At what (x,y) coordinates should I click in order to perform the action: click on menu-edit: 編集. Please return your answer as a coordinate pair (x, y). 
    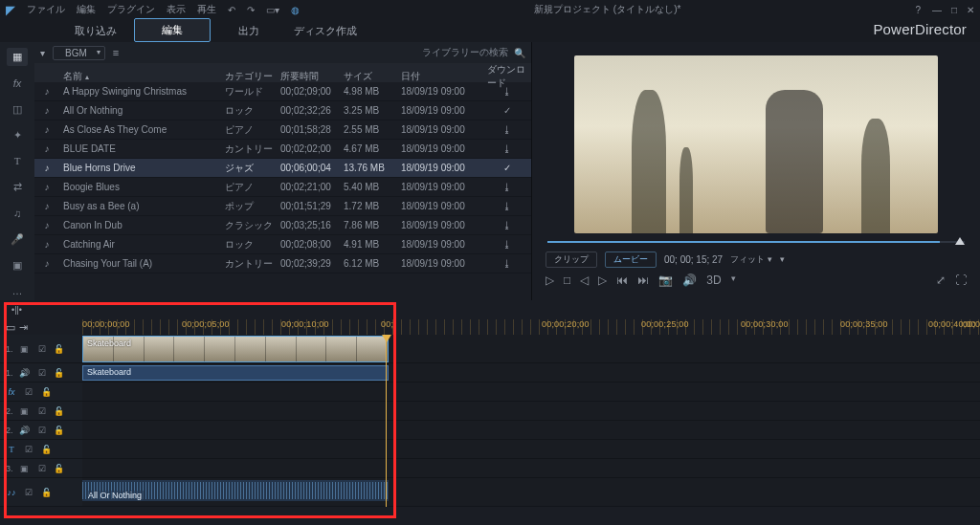
    Looking at the image, I should click on (86, 10).